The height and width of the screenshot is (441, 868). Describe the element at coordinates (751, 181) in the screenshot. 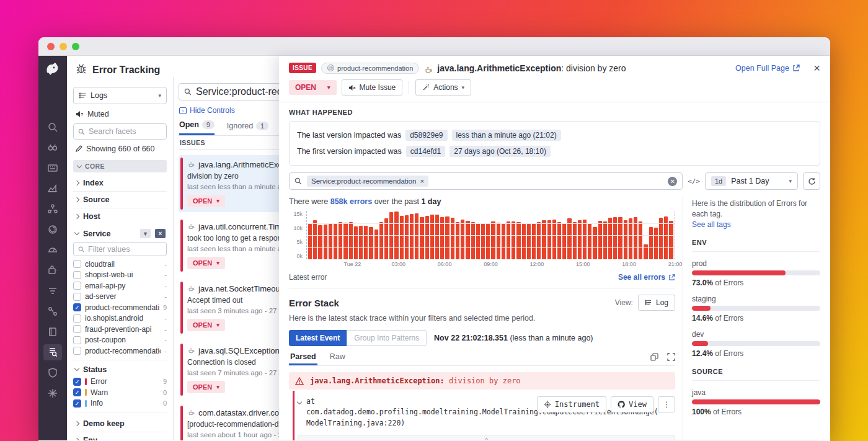

I see `time-range-select: 1d Past 1 Day ▾` at that location.